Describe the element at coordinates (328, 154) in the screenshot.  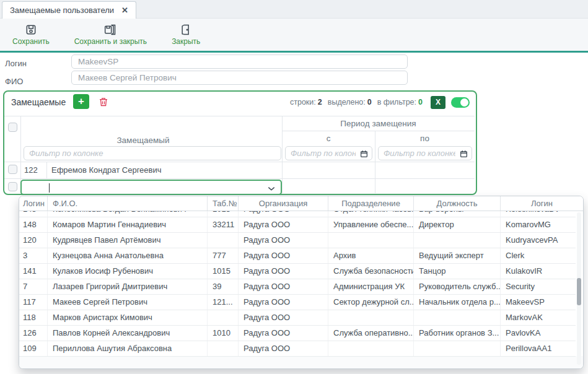
I see `from-filter-input` at that location.